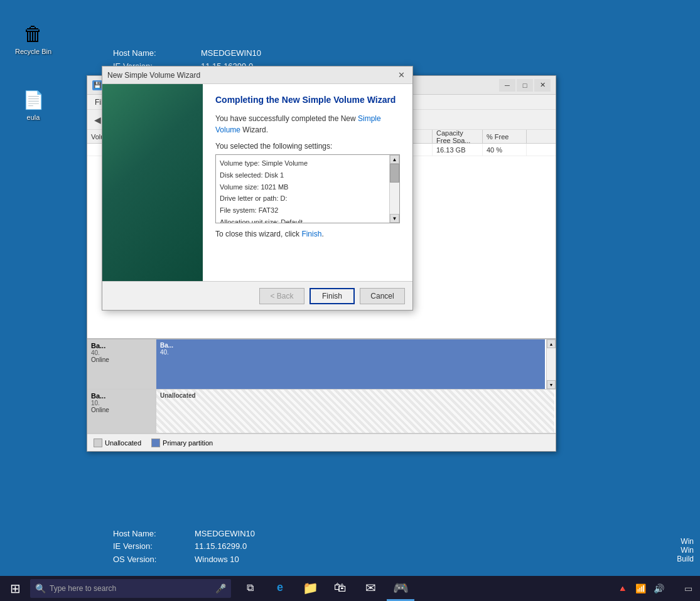 The image size is (700, 601). I want to click on wizard-heading: Completing the New Simple Volume Wizard, so click(308, 100).